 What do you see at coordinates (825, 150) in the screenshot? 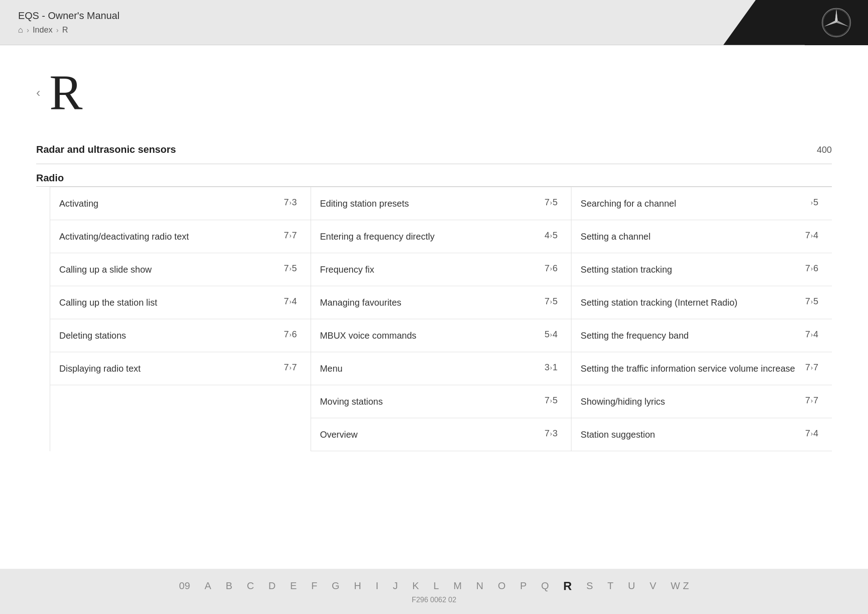
I see `radar-page: 400` at bounding box center [825, 150].